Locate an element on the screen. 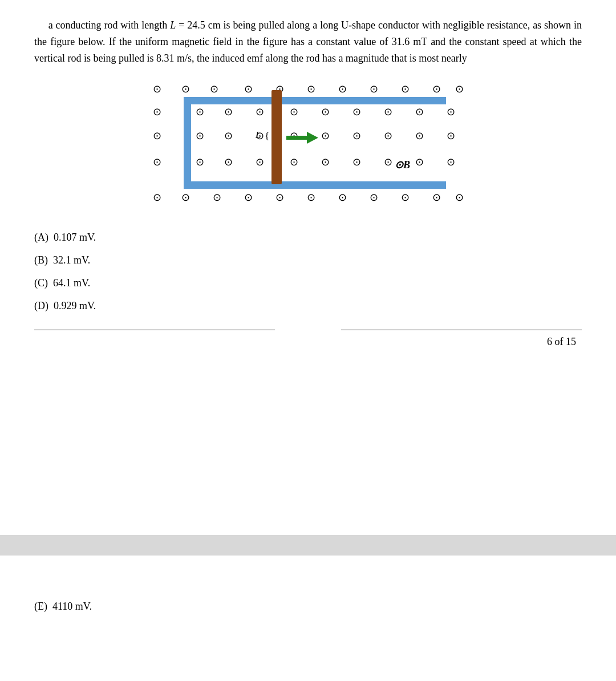 The image size is (616, 681). l-brace: { is located at coordinates (267, 136).